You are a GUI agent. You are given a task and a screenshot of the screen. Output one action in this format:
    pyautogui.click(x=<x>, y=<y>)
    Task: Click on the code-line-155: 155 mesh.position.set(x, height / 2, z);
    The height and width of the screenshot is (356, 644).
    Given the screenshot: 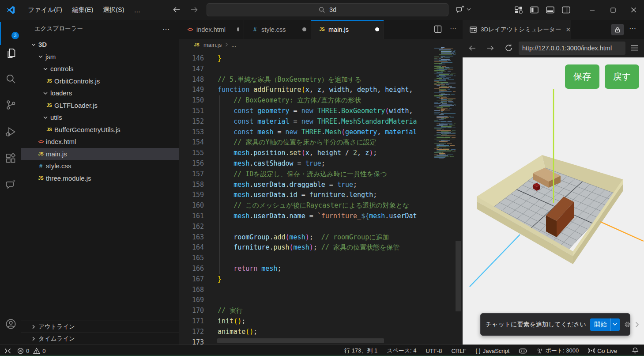 What is the action you would take?
    pyautogui.click(x=321, y=153)
    